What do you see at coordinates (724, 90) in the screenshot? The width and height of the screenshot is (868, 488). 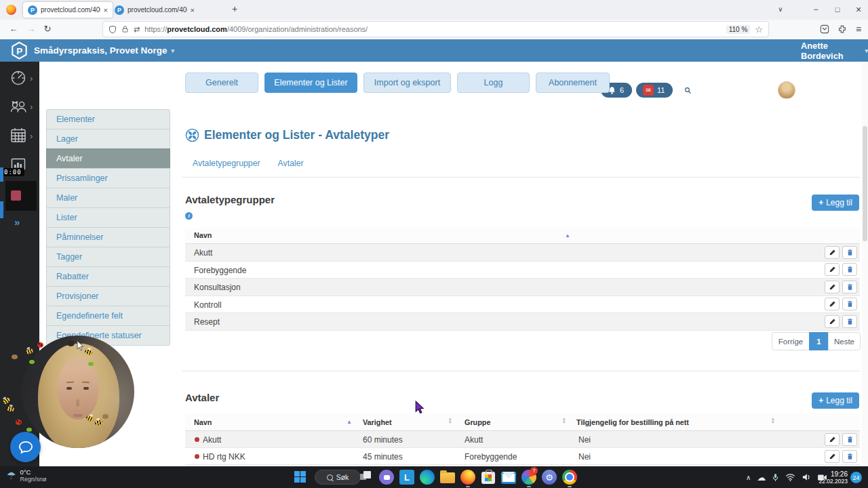 I see `global-search-input` at bounding box center [724, 90].